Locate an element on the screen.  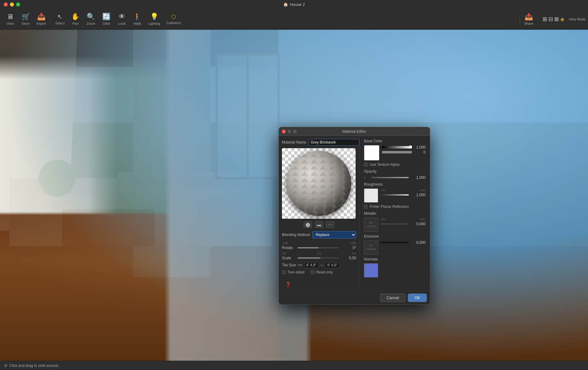
me-cancel-button: Cancel is located at coordinates (393, 298).